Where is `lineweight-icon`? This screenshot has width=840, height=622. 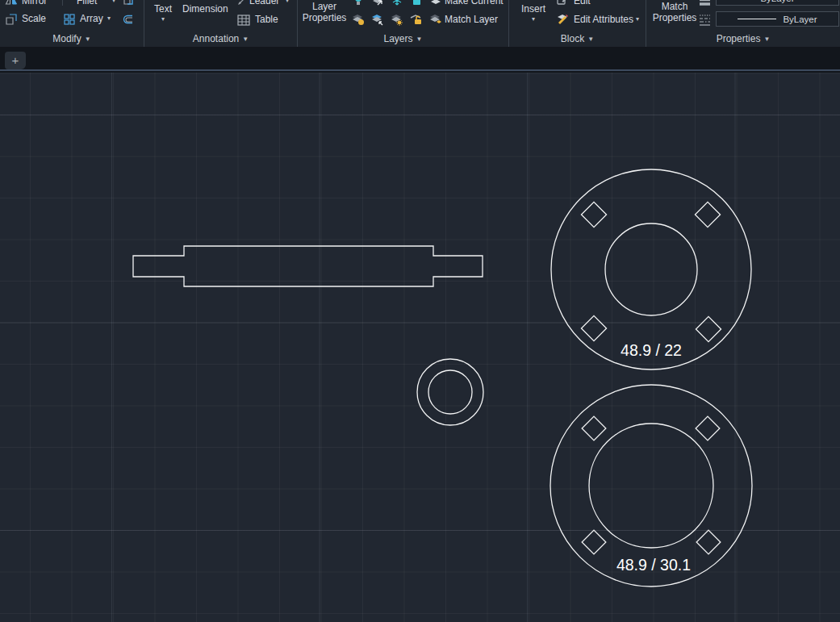 lineweight-icon is located at coordinates (704, 3).